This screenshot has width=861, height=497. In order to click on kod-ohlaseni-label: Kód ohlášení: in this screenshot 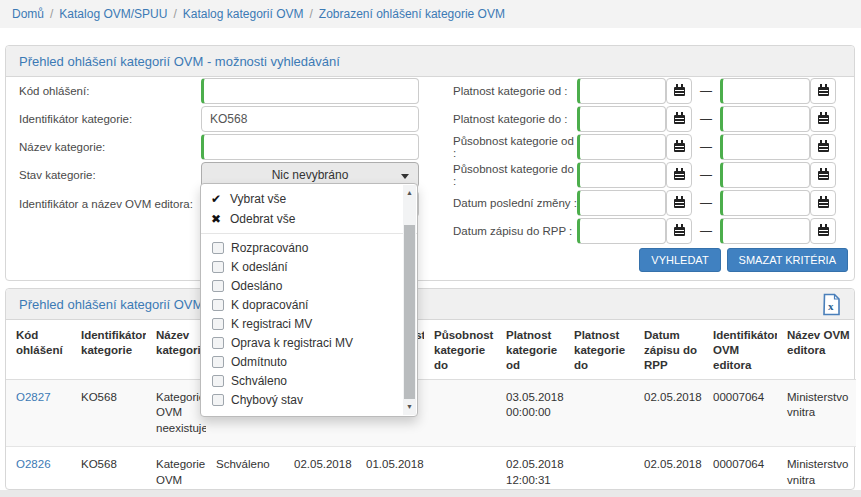, I will do `click(54, 91)`.